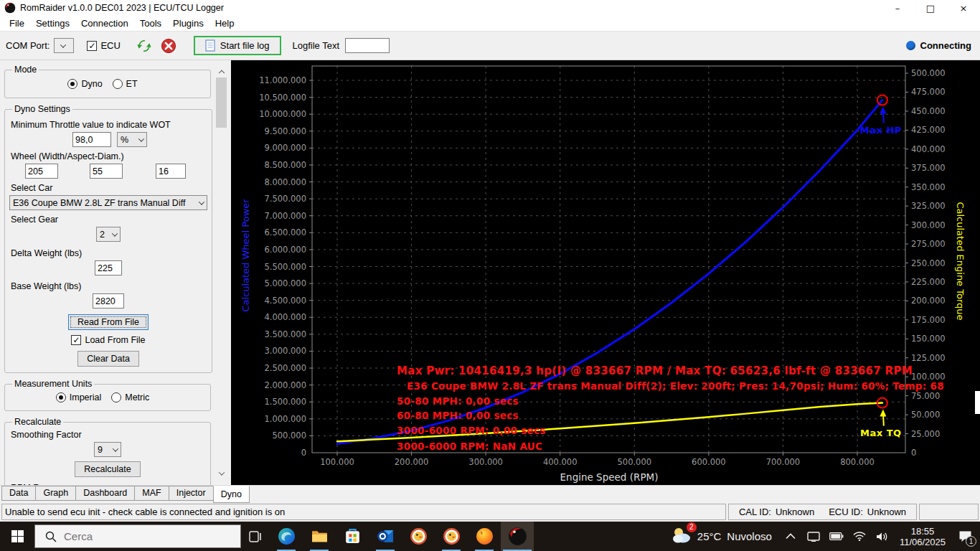  Describe the element at coordinates (881, 131) in the screenshot. I see `svg-text: Max HP` at that location.